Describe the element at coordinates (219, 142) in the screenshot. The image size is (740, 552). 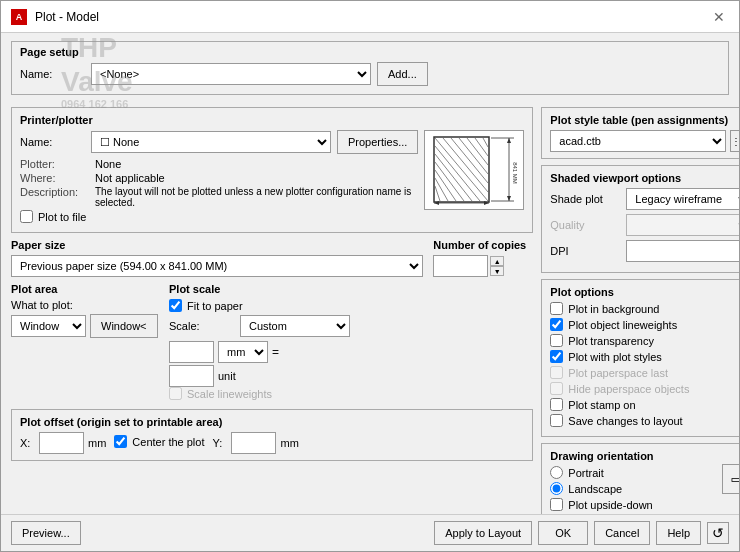
I see `printer-name-row: Name: ☐ None Properties...` at that location.